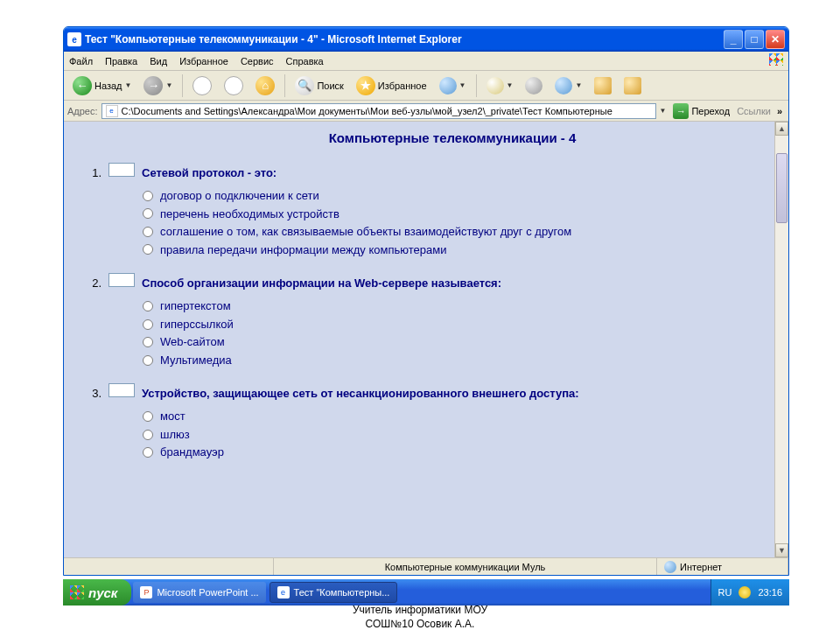 The height and width of the screenshot is (630, 840). Describe the element at coordinates (234, 86) in the screenshot. I see `refresh-button: ↻` at that location.